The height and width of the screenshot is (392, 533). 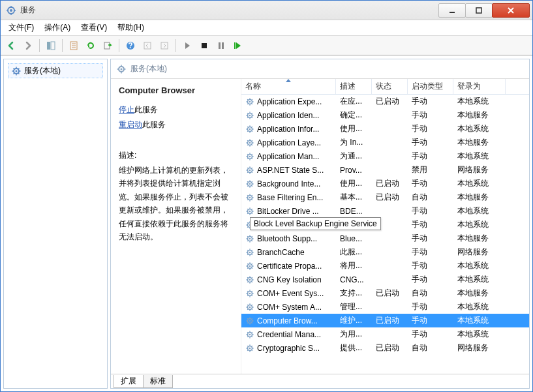 What do you see at coordinates (385, 102) in the screenshot?
I see `table-row: Application Expe...在应...已启动手动本地系统` at bounding box center [385, 102].